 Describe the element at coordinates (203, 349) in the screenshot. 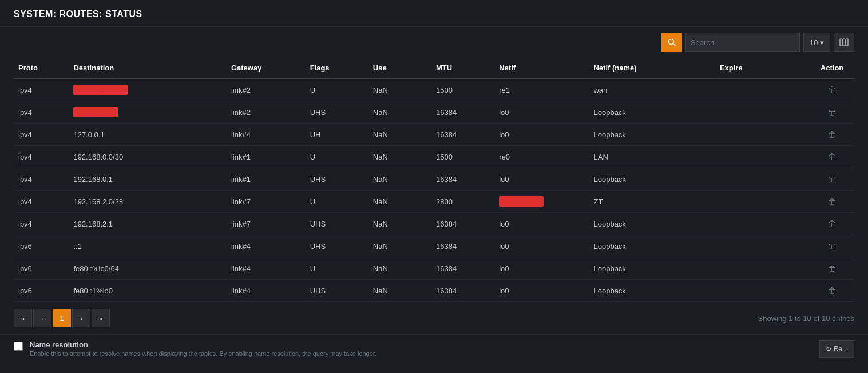

I see `name-resolution-info: Name resolution Enable this to attempt t…` at that location.